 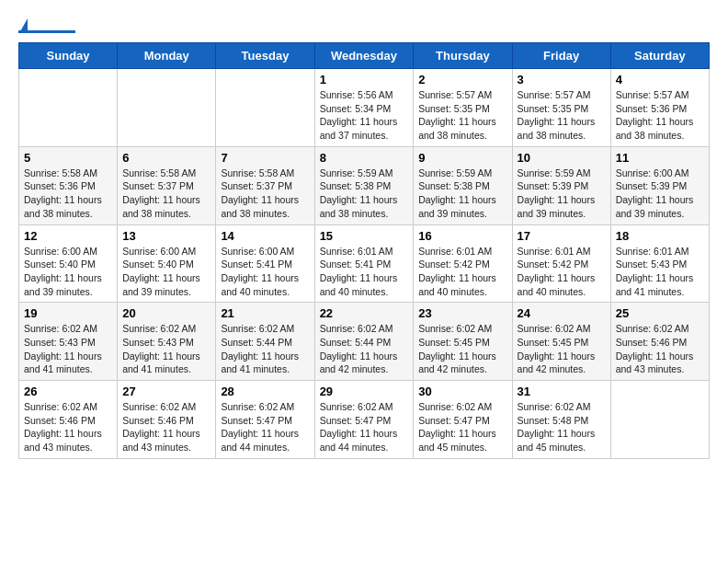 What do you see at coordinates (364, 419) in the screenshot?
I see `calendar-cell: 29Sunrise: 6:02 AM Sunset: 5:47 PM Dayli…` at bounding box center [364, 419].